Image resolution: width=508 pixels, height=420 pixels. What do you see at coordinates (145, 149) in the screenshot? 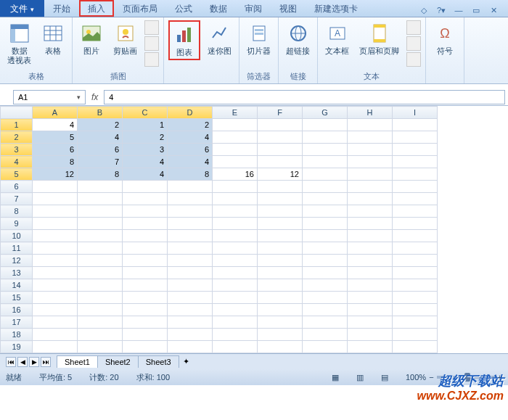
I see `cell-C3: 3` at bounding box center [145, 149].